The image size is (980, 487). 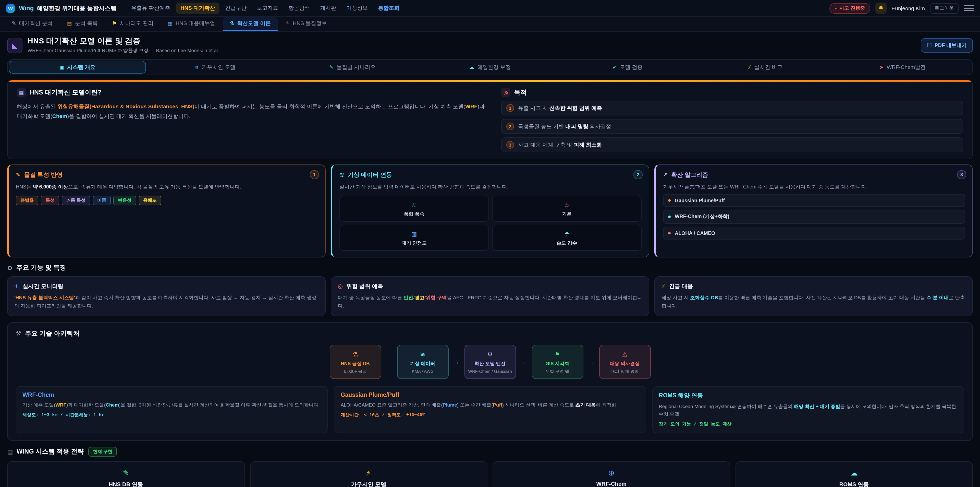 I want to click on page-subtitle: WRF-Chem·Gaussian Plume/Puff·ROMS·해양환경 보…, so click(x=123, y=51).